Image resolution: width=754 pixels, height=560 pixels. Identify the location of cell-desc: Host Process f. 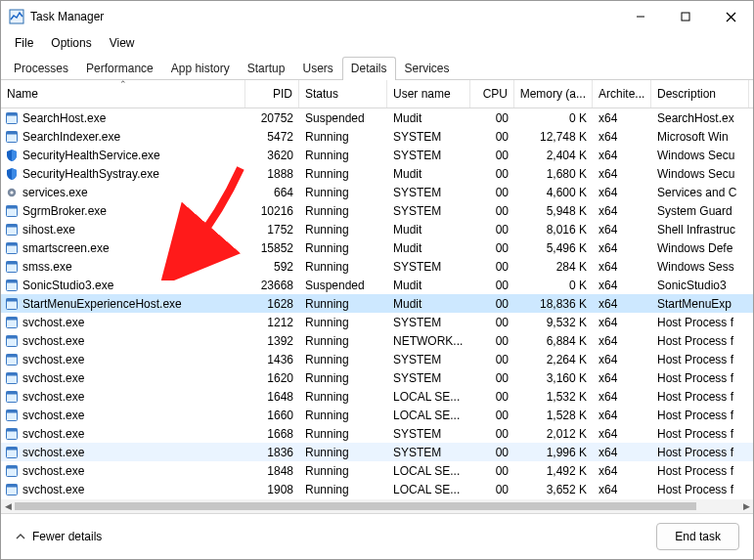
(700, 434).